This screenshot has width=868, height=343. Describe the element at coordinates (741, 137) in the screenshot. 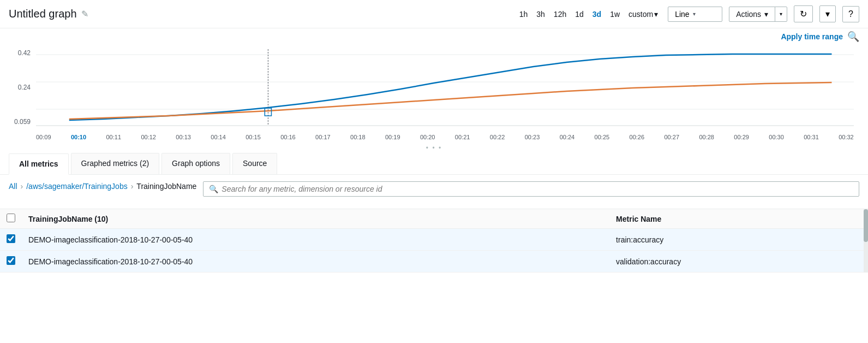

I see `x-label-20: 00:29` at that location.